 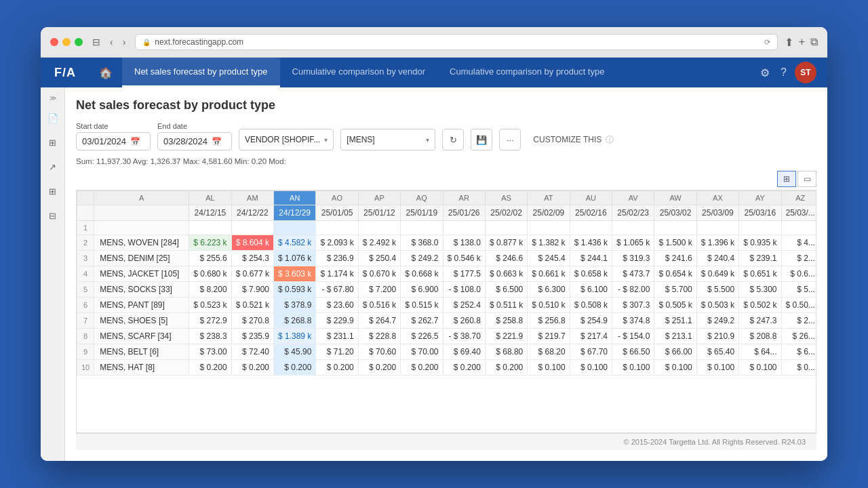 What do you see at coordinates (359, 73) in the screenshot?
I see `tab-cumulative-vendor: Cumulative comparison by vendor` at bounding box center [359, 73].